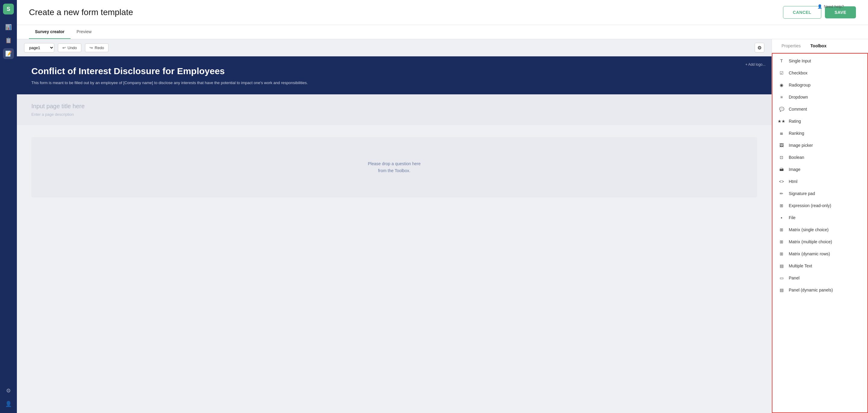 This screenshot has width=868, height=413. I want to click on toolbox-item-expression: ⊞ Expression (read-only), so click(820, 206).